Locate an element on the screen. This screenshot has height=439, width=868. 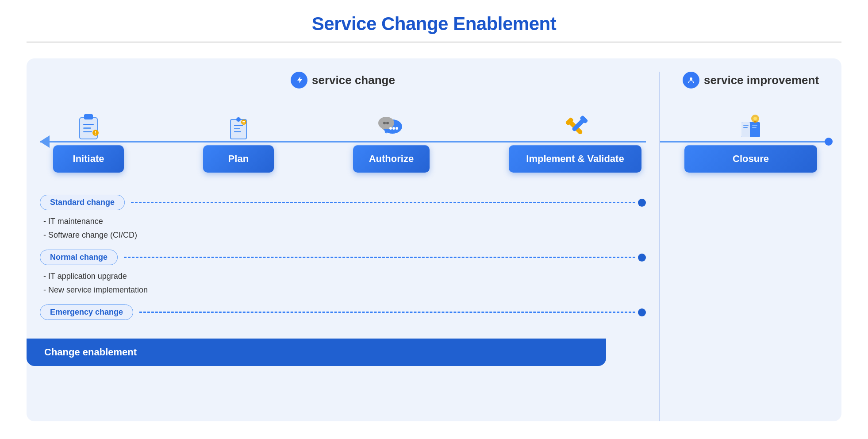
flow-arrow-start is located at coordinates (45, 142).